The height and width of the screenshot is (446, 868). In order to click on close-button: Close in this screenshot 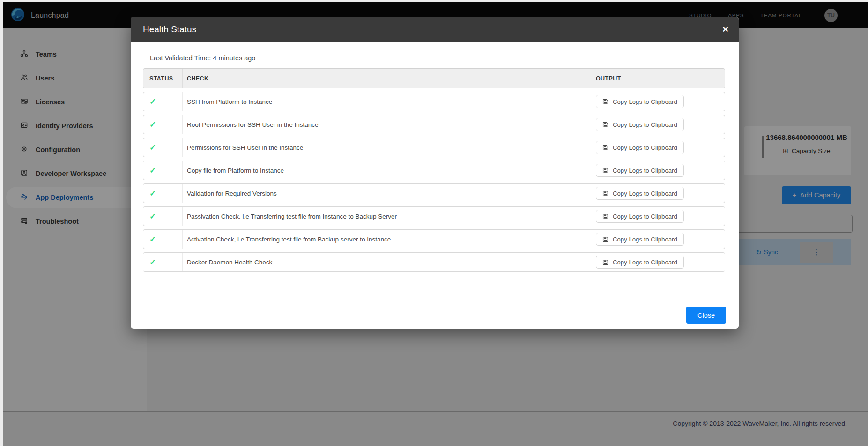, I will do `click(706, 315)`.